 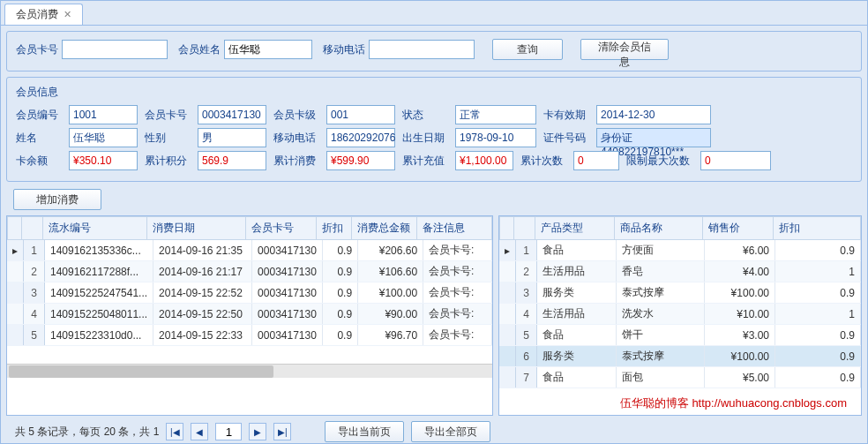 What do you see at coordinates (298, 161) in the screenshot?
I see `label-total-consume: 累计消费` at bounding box center [298, 161].